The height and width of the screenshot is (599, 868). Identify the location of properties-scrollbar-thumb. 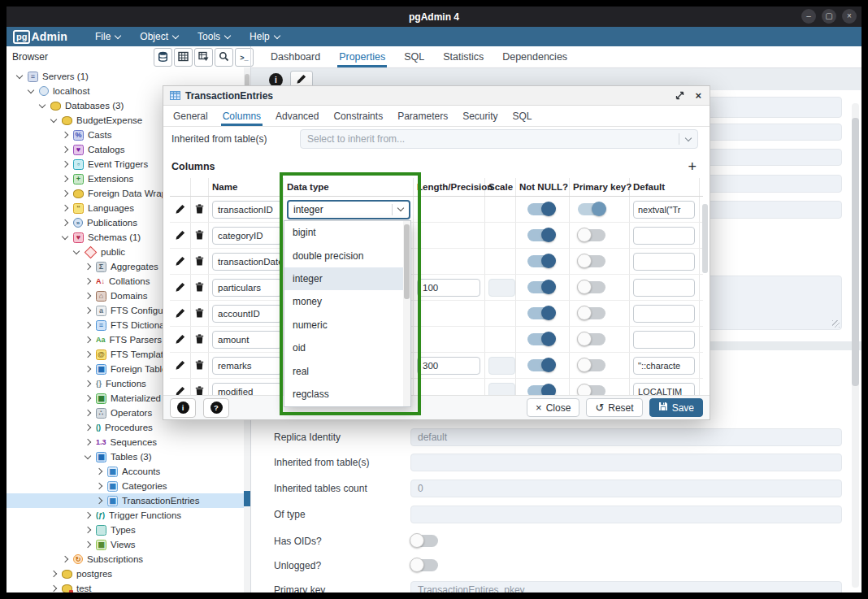
(855, 252).